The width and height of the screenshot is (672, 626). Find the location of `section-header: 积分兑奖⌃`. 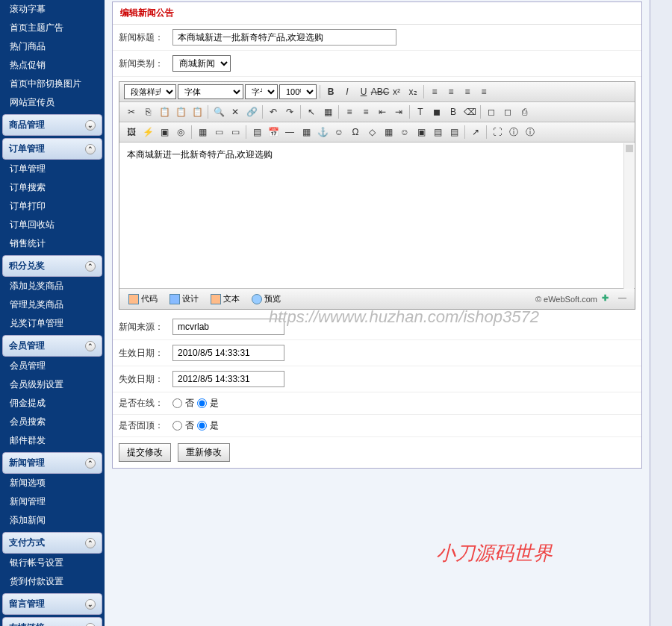

section-header: 积分兑奖⌃ is located at coordinates (52, 266).